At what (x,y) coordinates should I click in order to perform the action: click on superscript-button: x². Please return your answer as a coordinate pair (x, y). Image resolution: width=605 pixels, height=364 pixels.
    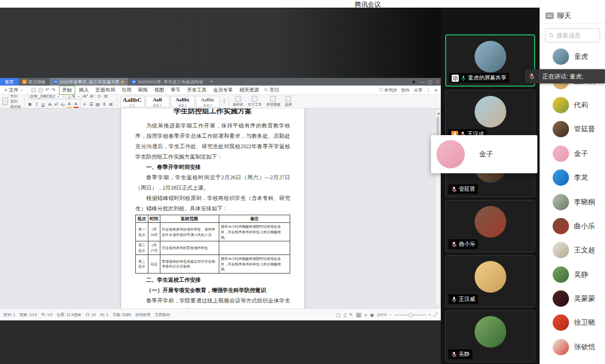
    Looking at the image, I should click on (57, 105).